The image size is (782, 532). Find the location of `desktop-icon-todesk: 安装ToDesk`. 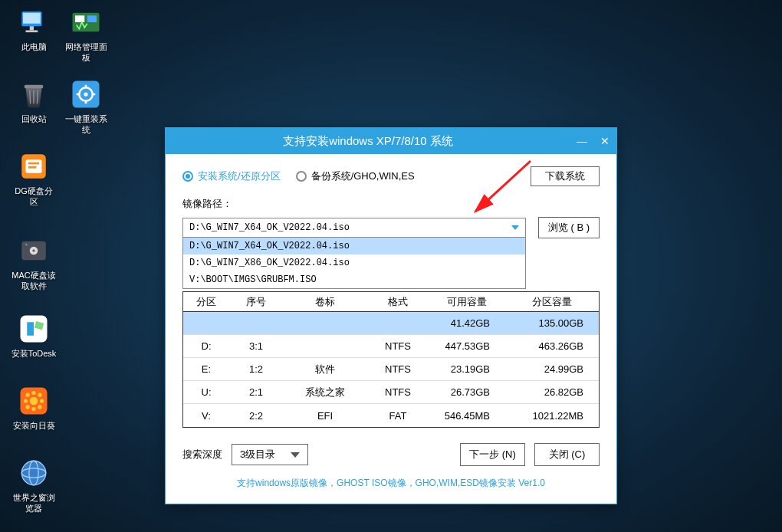

desktop-icon-todesk: 安装ToDesk is located at coordinates (34, 336).